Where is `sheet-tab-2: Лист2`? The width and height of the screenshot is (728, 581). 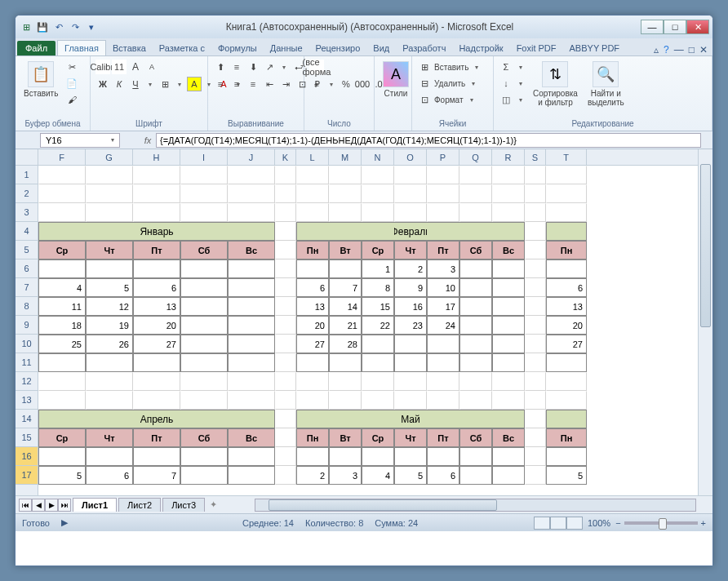 sheet-tab-2: Лист2 is located at coordinates (140, 504).